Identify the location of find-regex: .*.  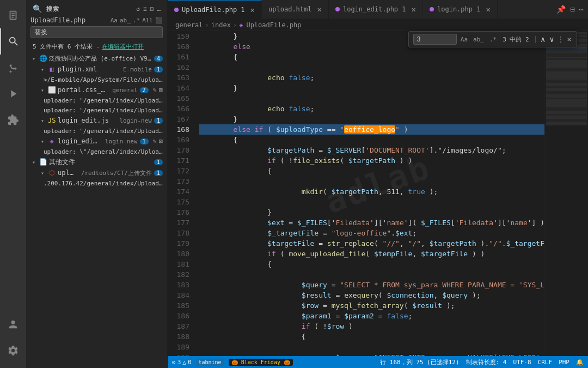
(493, 39).